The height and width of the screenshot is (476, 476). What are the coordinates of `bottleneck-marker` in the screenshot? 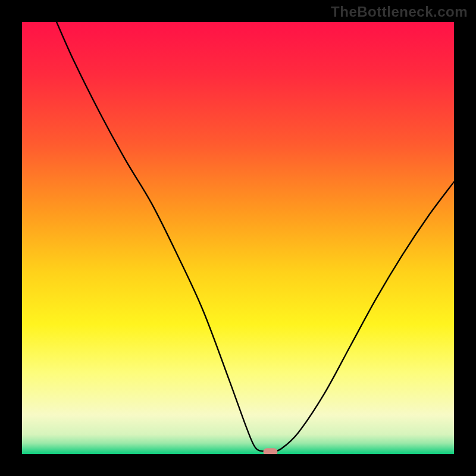 It's located at (270, 451).